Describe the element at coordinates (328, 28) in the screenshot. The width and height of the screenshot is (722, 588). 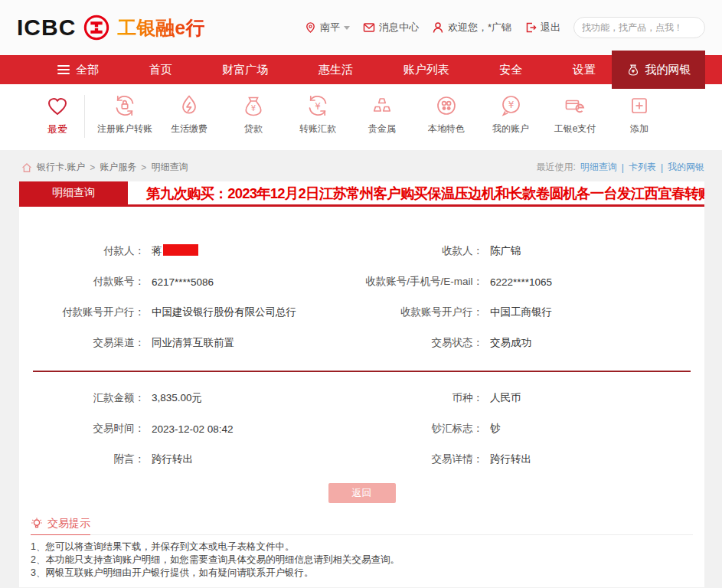
I see `location-selector: 南平` at that location.